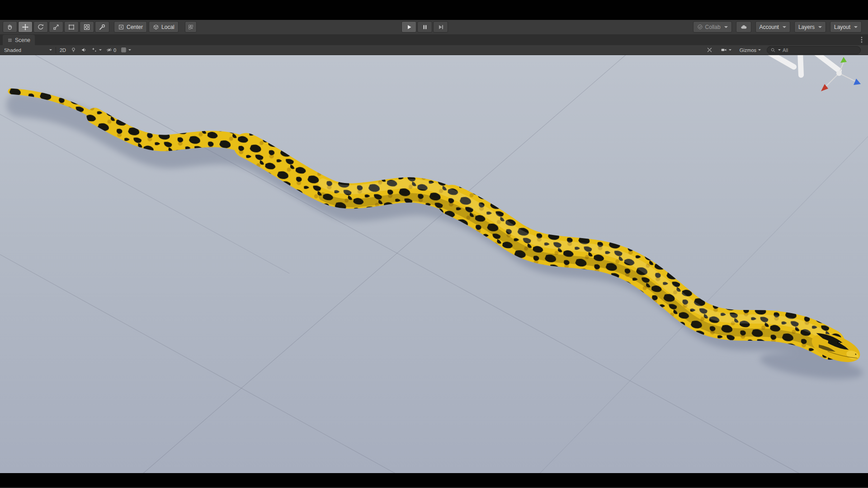 Image resolution: width=868 pixels, height=488 pixels. I want to click on scene-camera-dropdown, so click(726, 50).